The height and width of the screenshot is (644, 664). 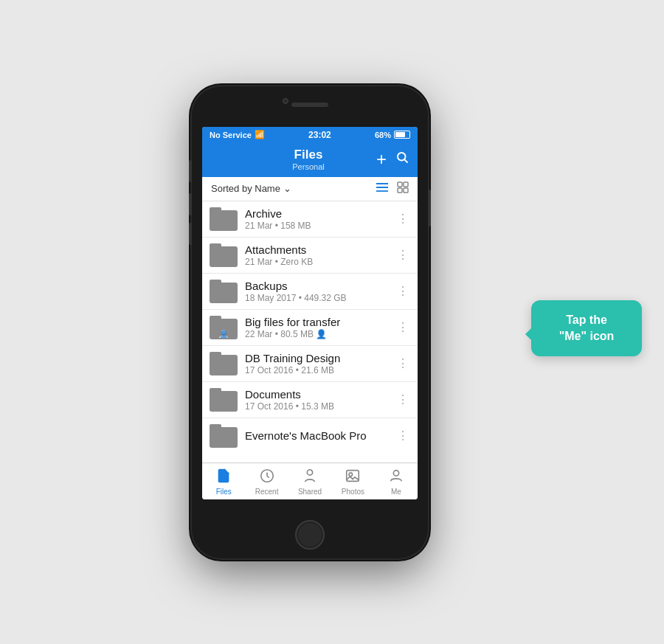 I want to click on toolbar-icons, so click(x=392, y=189).